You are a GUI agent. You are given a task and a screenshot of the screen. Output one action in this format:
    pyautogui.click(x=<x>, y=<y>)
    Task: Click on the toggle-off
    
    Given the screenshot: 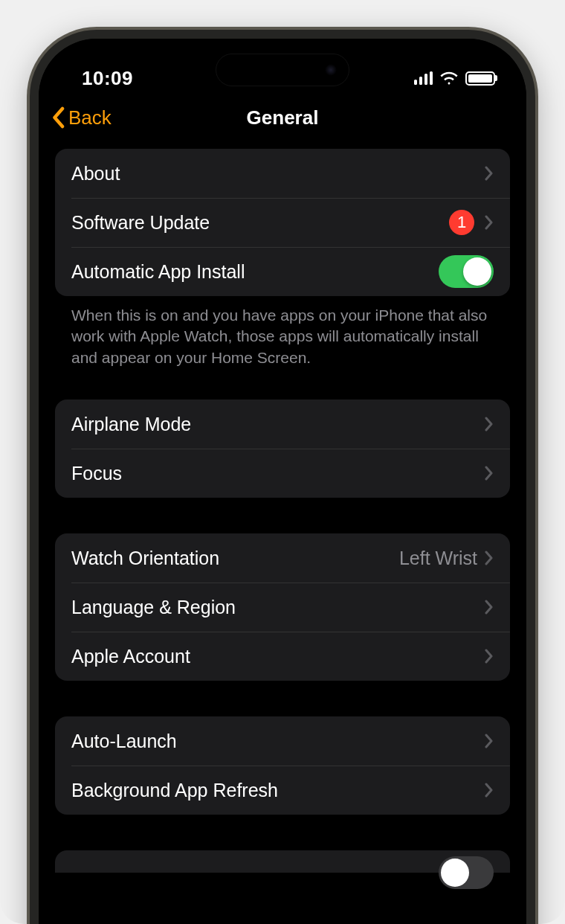 What is the action you would take?
    pyautogui.click(x=466, y=873)
    